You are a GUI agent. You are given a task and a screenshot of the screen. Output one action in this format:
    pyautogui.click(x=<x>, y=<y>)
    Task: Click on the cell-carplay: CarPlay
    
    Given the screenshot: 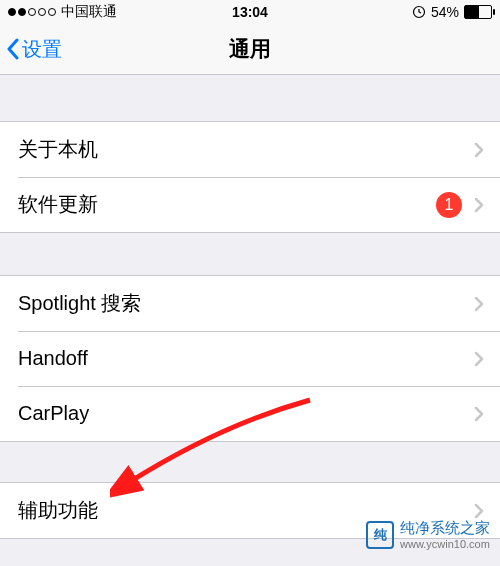 What is the action you would take?
    pyautogui.click(x=250, y=414)
    